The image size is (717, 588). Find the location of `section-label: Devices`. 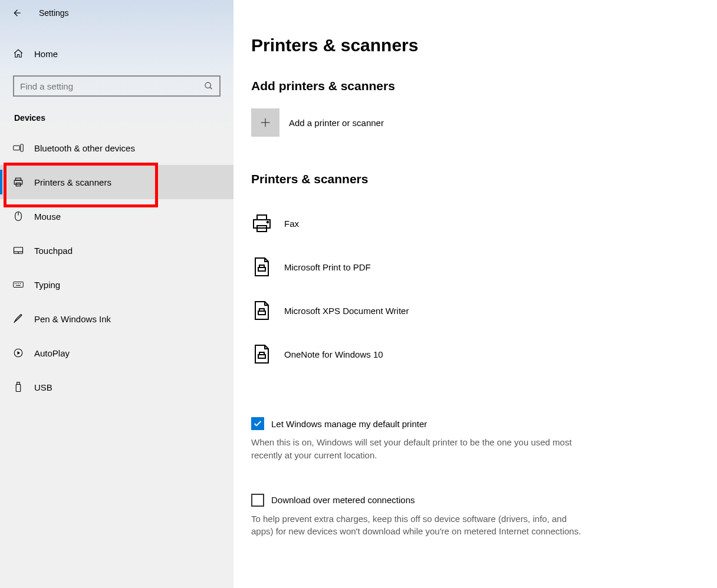

section-label: Devices is located at coordinates (117, 114).